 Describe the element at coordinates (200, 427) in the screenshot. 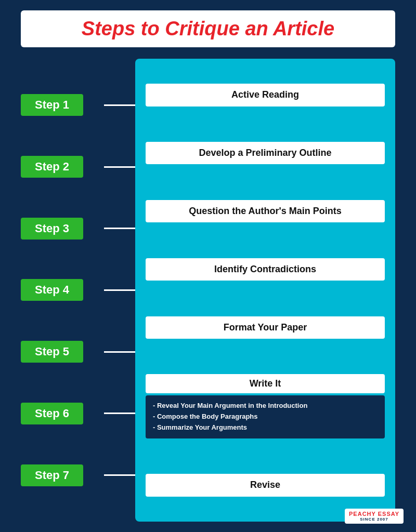

I see `write-it-sub-line3: - Summarize Your Arguments` at that location.